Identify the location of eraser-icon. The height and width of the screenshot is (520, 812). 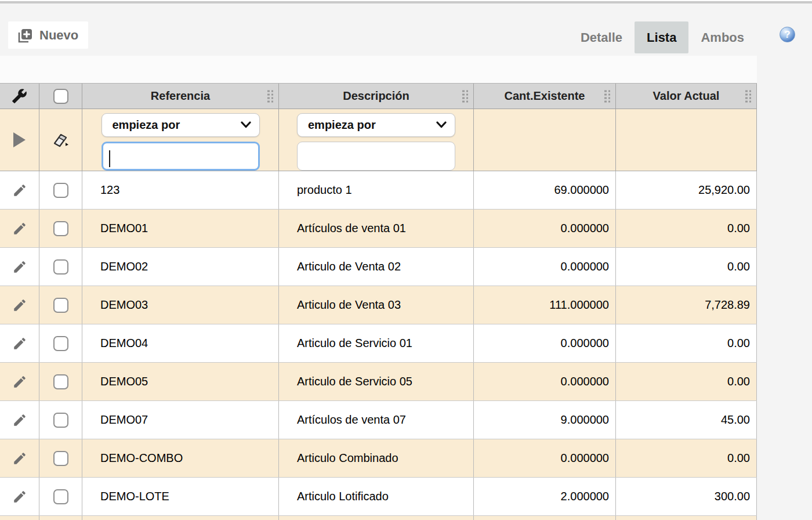
(61, 140).